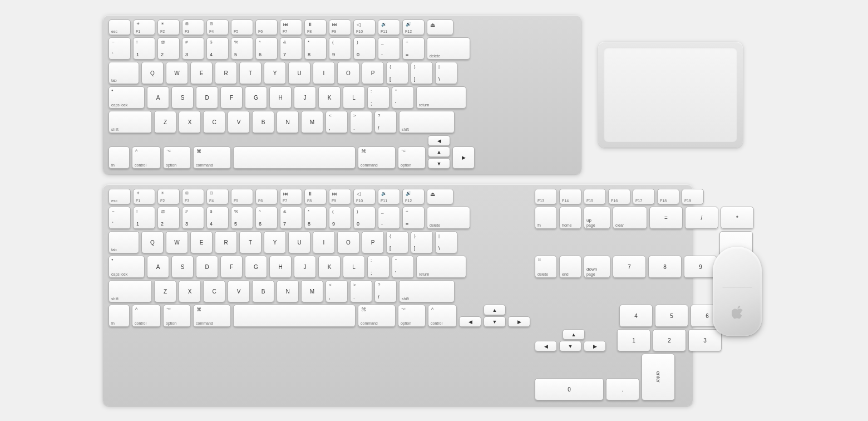 This screenshot has width=868, height=421. Describe the element at coordinates (120, 48) in the screenshot. I see `key-backtick: ~`` at that location.